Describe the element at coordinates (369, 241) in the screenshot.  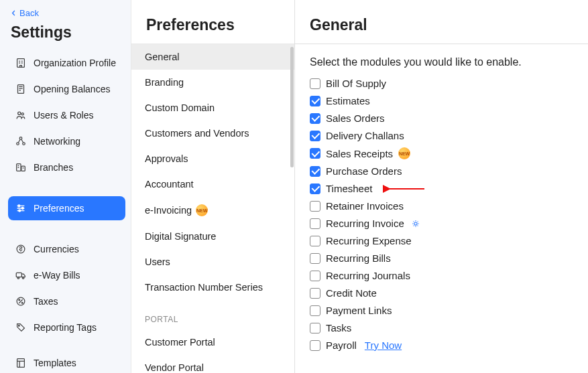
I see `module-label: Recurring Expense` at that location.